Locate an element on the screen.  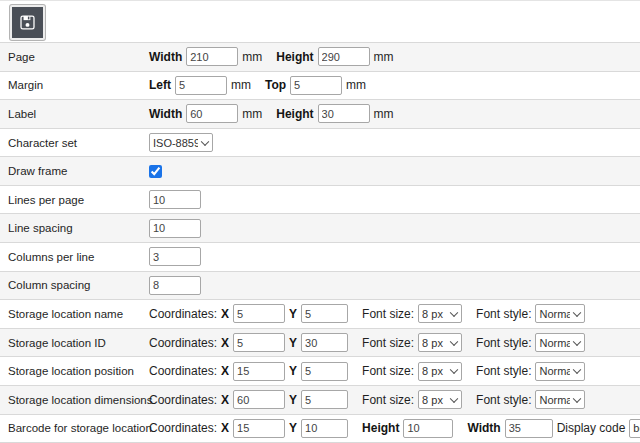
storage-location-position-font-style-select: Normal is located at coordinates (560, 372).